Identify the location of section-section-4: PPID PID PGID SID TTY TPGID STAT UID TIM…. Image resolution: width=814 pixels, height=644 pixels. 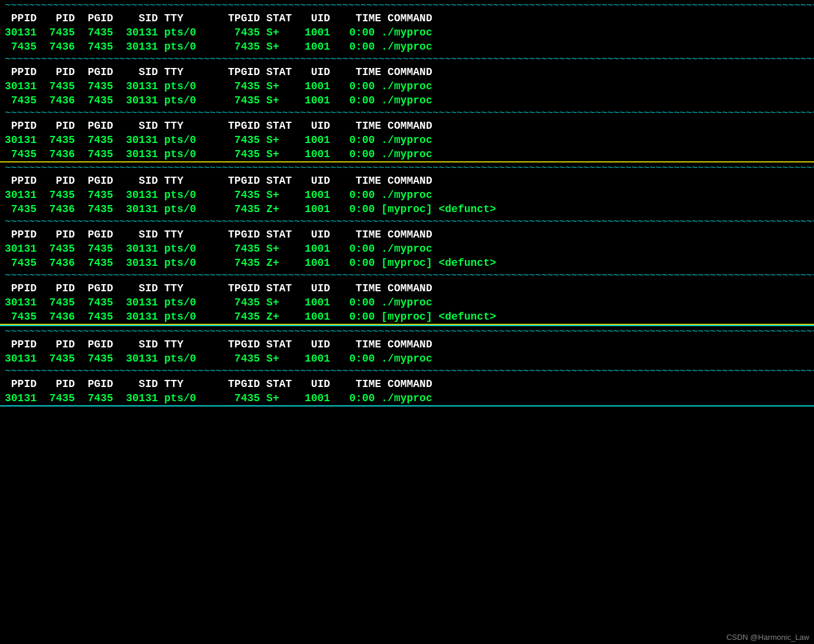
(407, 195).